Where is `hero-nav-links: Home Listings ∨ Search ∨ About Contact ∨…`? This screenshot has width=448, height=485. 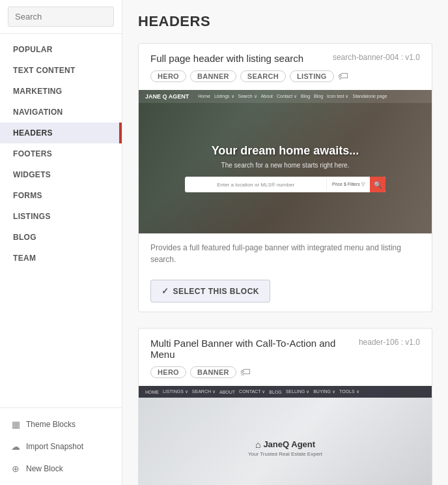
hero-nav-links: Home Listings ∨ Search ∨ About Contact ∨… is located at coordinates (292, 96).